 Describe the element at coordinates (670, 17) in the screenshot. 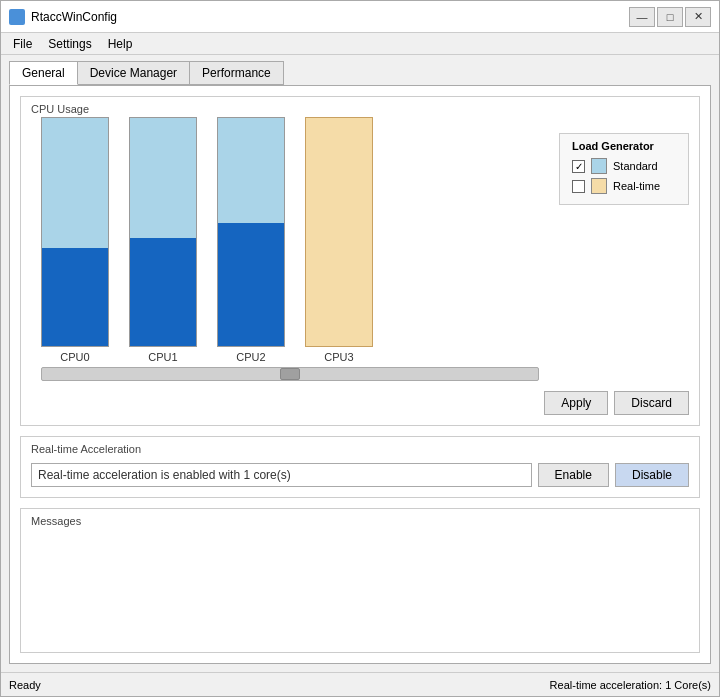

I see `maximize-button: □` at that location.